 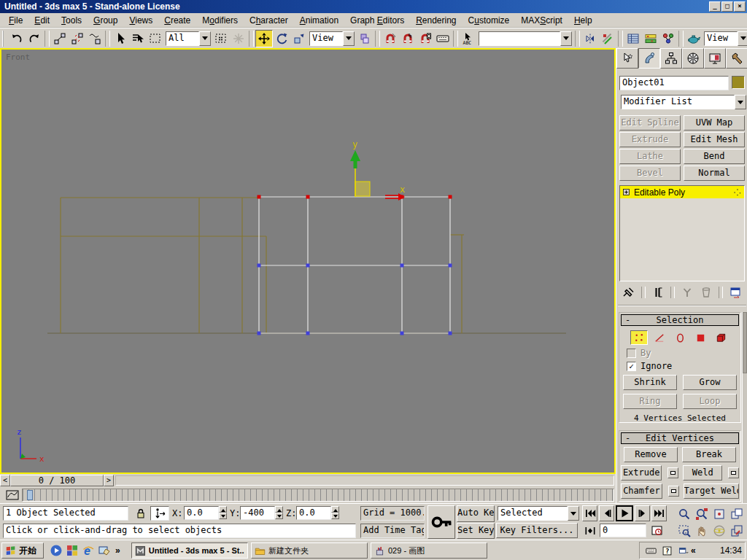 I want to click on time-slider-next-button: >, so click(x=109, y=481).